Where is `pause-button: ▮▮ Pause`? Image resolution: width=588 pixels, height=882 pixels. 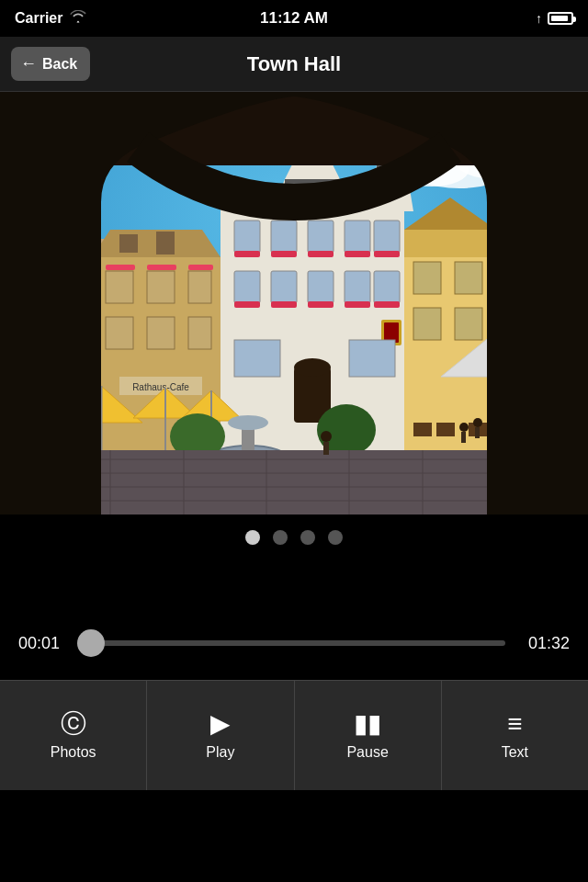
pause-button: ▮▮ Pause is located at coordinates (368, 735).